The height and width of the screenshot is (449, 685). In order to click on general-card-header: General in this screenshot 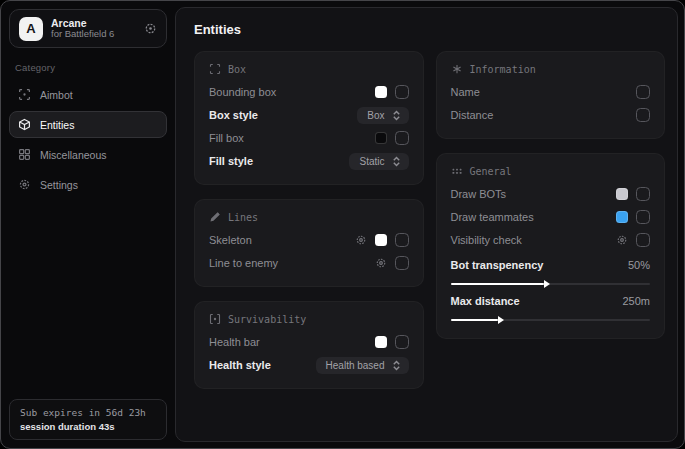, I will do `click(551, 171)`.